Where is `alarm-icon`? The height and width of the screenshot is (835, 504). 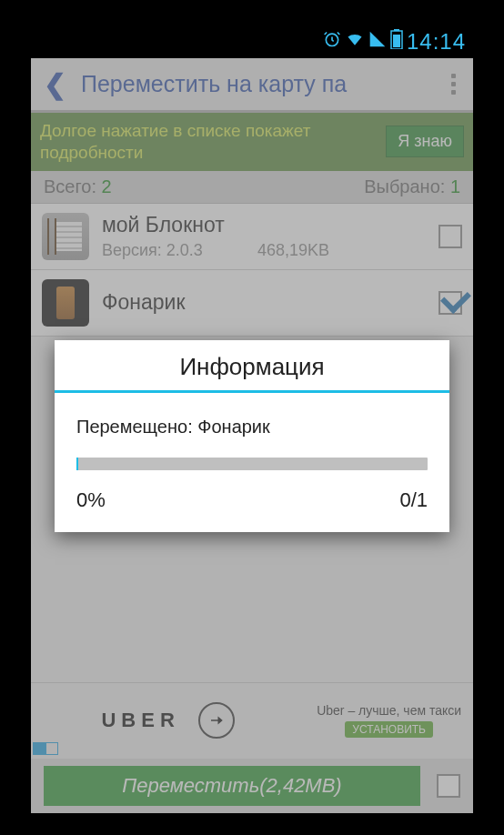 alarm-icon is located at coordinates (332, 42).